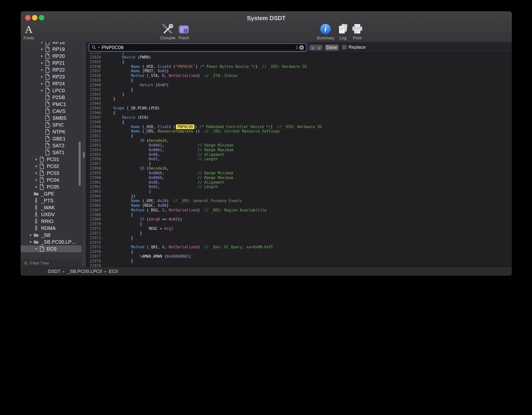  What do you see at coordinates (51, 132) in the screenshot?
I see `tree-item-NTPK: NTPK` at bounding box center [51, 132].